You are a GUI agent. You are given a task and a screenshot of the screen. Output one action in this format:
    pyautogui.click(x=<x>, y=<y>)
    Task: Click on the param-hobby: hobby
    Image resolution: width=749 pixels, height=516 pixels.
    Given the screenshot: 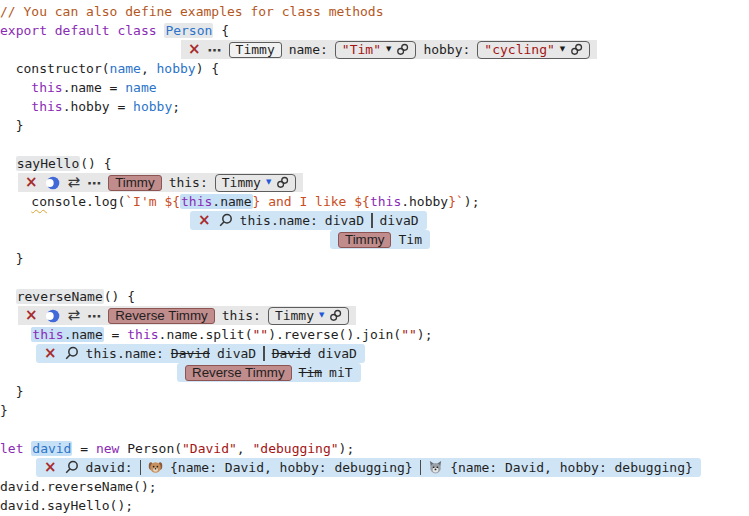 What is the action you would take?
    pyautogui.click(x=176, y=68)
    